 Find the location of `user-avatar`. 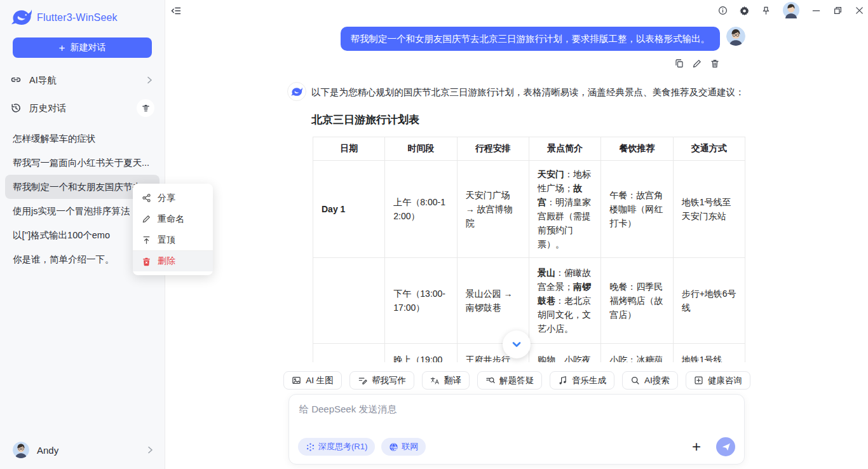

user-avatar is located at coordinates (21, 450).